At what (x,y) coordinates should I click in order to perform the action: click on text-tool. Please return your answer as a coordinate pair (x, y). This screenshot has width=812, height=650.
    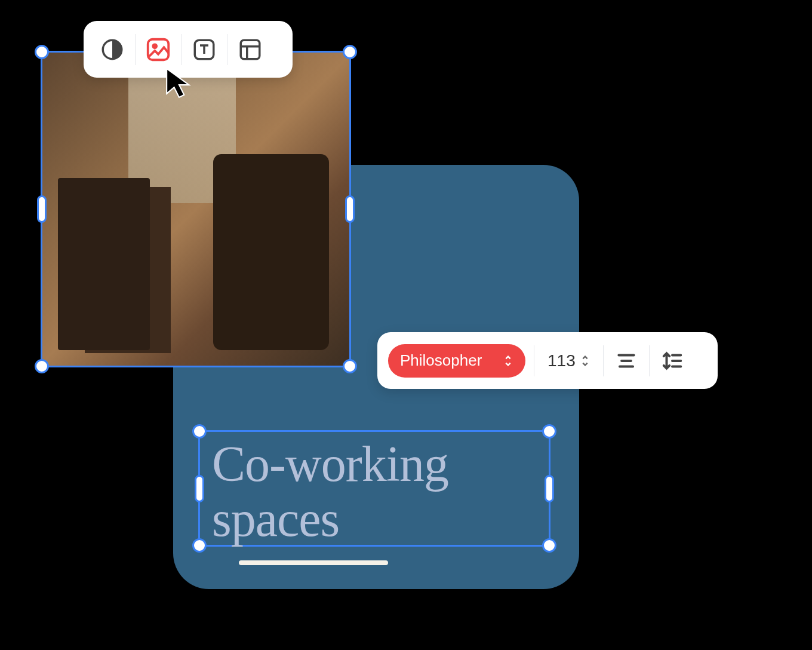
    Looking at the image, I should click on (204, 50).